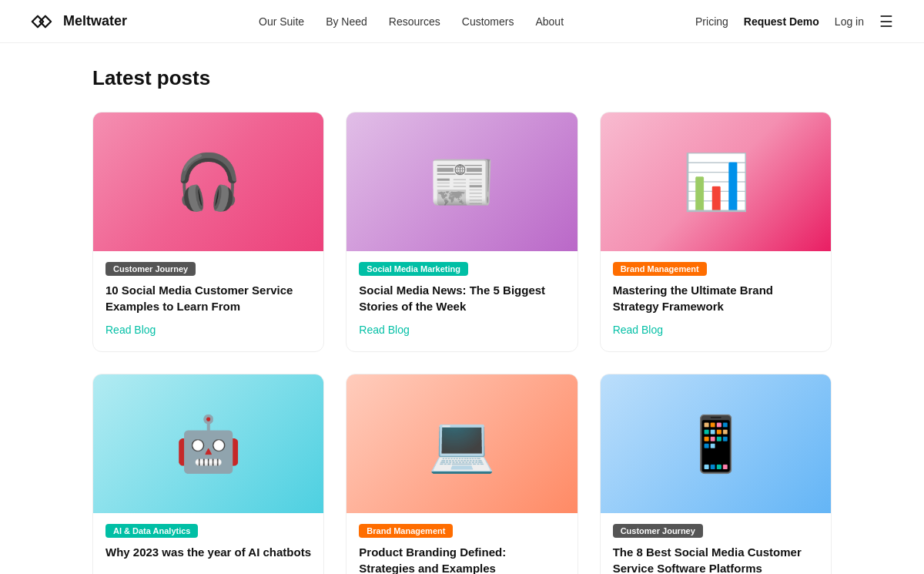 Image resolution: width=924 pixels, height=574 pixels. I want to click on card-tag-4: Brand Management, so click(406, 531).